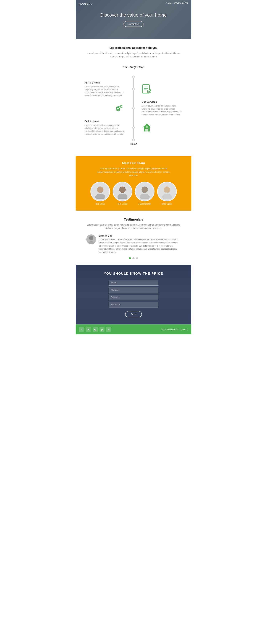 This screenshot has height=644, width=267. What do you see at coordinates (175, 330) in the screenshot?
I see `copyright: 2015 COPYRIGHT BY House inc` at bounding box center [175, 330].